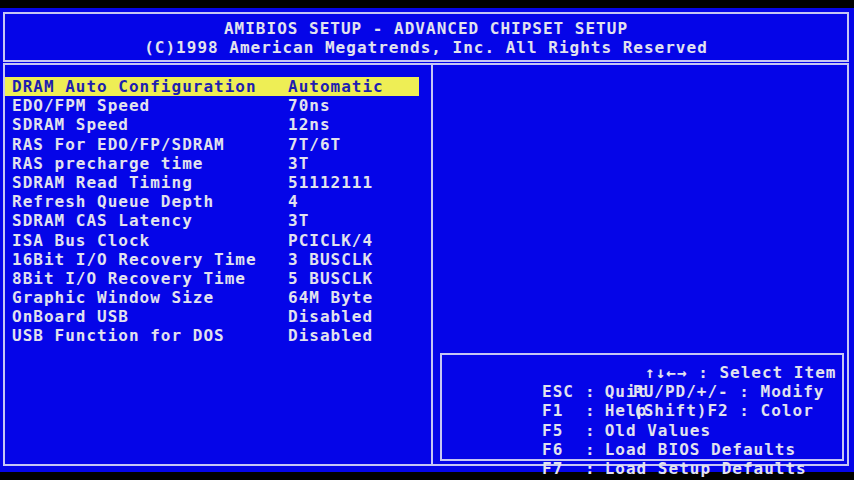 This screenshot has height=480, width=854. Describe the element at coordinates (212, 278) in the screenshot. I see `setting-row-8bit-io-recovery-time: 8Bit I/O Recovery Time 5 BUSCLK` at that location.